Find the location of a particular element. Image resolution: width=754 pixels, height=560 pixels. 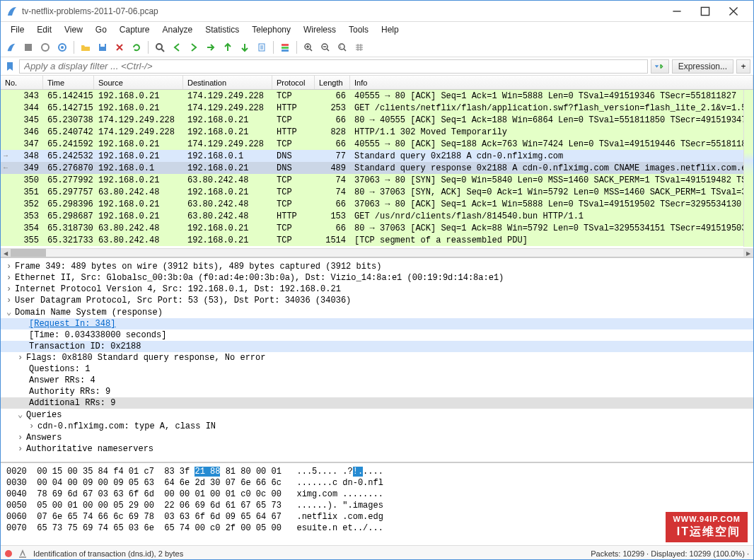

detail-line: Internet Protocol Version 4, Src: 192.16… is located at coordinates (377, 289).